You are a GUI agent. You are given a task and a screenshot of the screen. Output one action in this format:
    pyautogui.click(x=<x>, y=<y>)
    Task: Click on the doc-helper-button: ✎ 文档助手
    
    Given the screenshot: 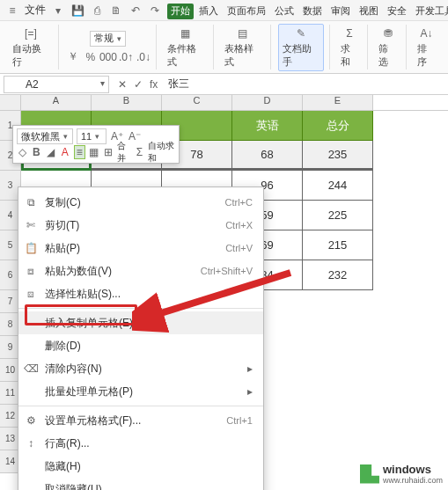 What is the action you would take?
    pyautogui.click(x=301, y=48)
    